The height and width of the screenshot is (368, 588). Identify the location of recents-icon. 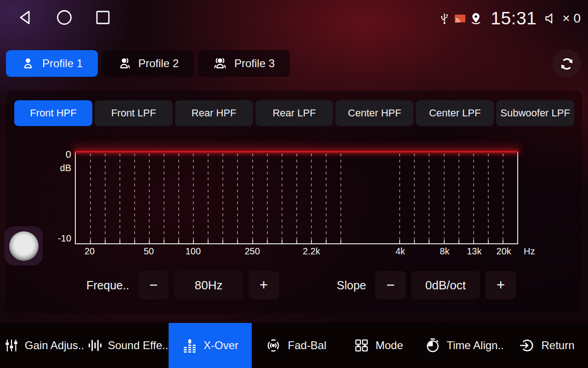
(103, 17).